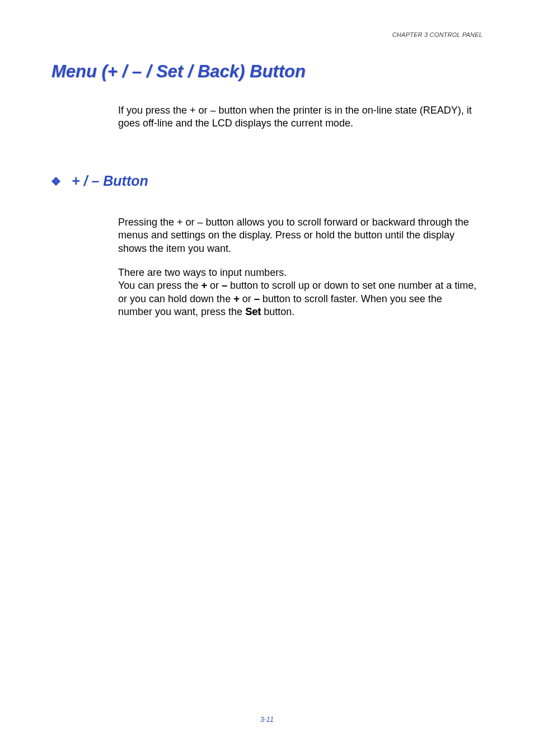 This screenshot has height=756, width=534. I want to click on chapter-header: CHAPTER 3 CONTROL PANEL, so click(267, 35).